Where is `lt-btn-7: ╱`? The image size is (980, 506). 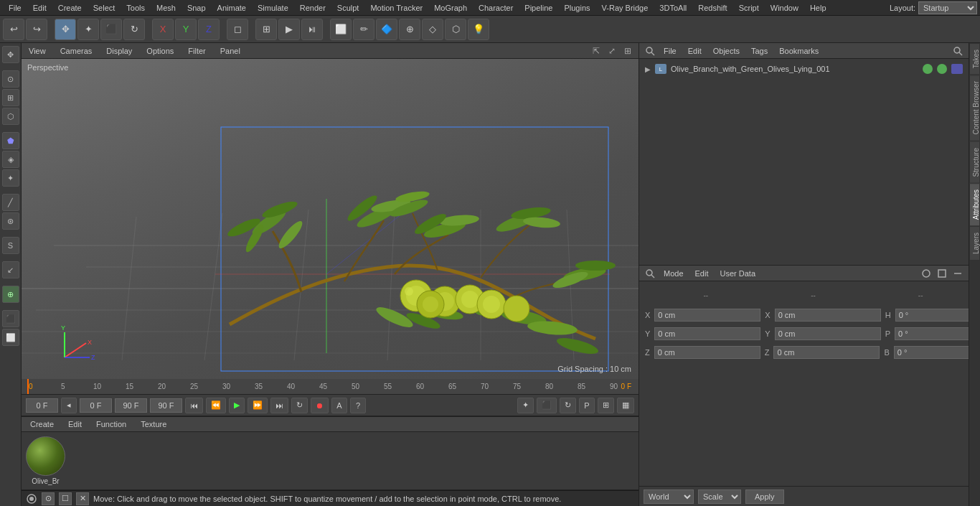
lt-btn-7: ╱ is located at coordinates (11, 202).